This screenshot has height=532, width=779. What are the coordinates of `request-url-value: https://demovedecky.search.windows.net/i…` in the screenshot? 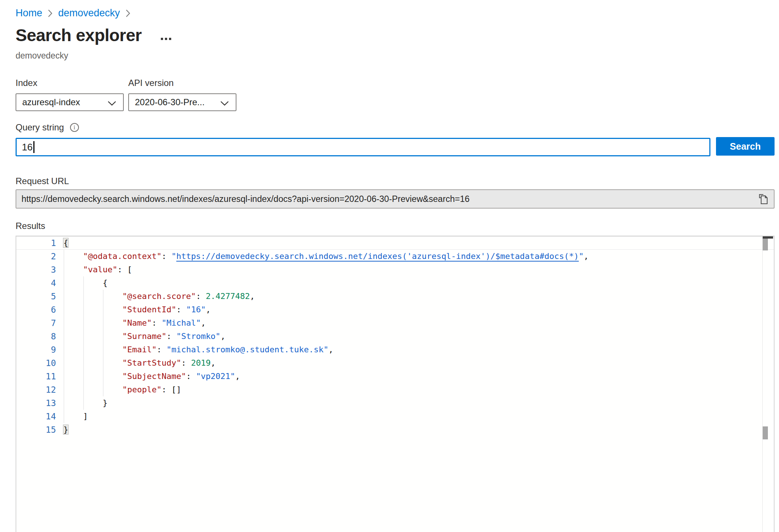 It's located at (245, 199).